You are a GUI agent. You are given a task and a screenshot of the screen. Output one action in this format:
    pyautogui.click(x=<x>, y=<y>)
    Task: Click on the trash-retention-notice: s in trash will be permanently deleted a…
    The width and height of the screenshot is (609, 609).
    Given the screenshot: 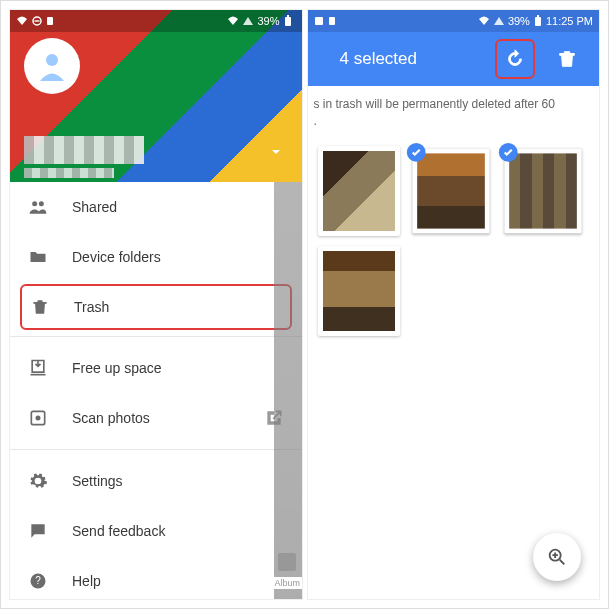 What is the action you would take?
    pyautogui.click(x=454, y=109)
    